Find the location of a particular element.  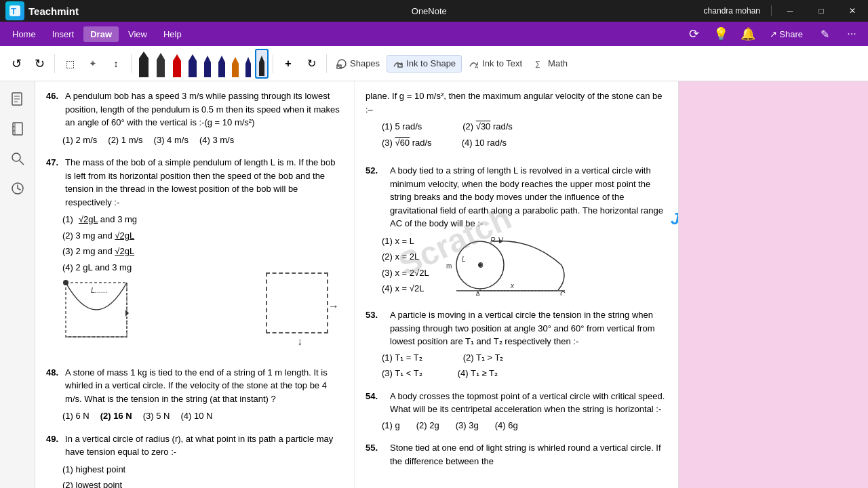

menu-home: Home is located at coordinates (24, 34).